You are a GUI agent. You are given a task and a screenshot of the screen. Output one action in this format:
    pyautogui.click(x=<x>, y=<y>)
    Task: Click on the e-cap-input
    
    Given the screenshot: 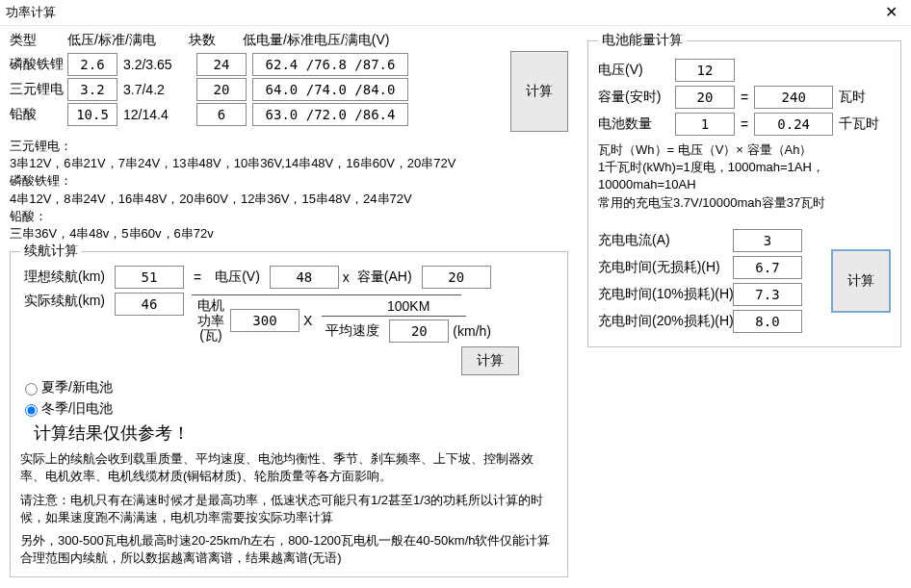 What is the action you would take?
    pyautogui.click(x=705, y=97)
    